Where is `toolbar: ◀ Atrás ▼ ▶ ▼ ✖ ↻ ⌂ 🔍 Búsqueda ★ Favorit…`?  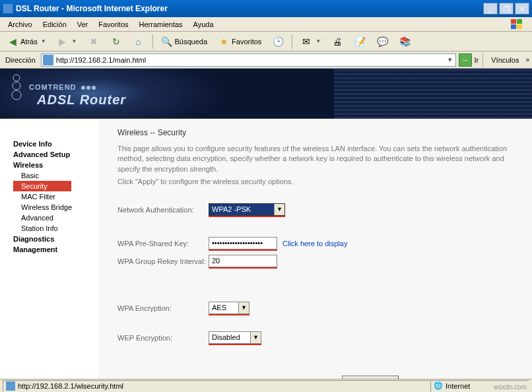 toolbar: ◀ Atrás ▼ ▶ ▼ ✖ ↻ ⌂ 🔍 Búsqueda ★ Favorit… is located at coordinates (266, 42).